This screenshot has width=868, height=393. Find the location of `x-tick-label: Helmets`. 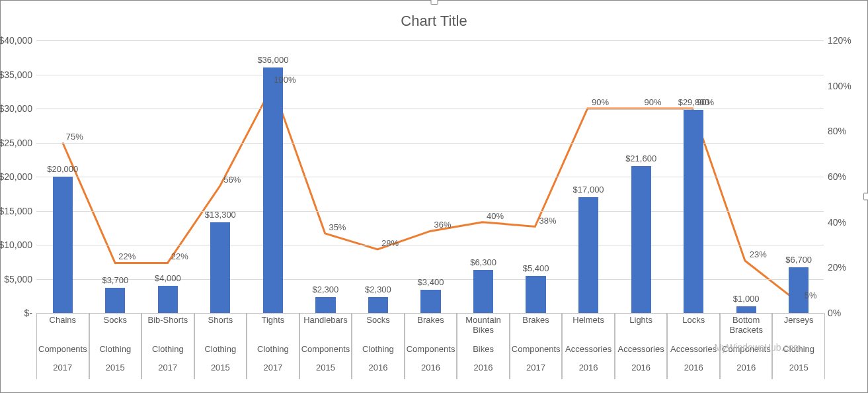

x-tick-label: Helmets is located at coordinates (588, 328).